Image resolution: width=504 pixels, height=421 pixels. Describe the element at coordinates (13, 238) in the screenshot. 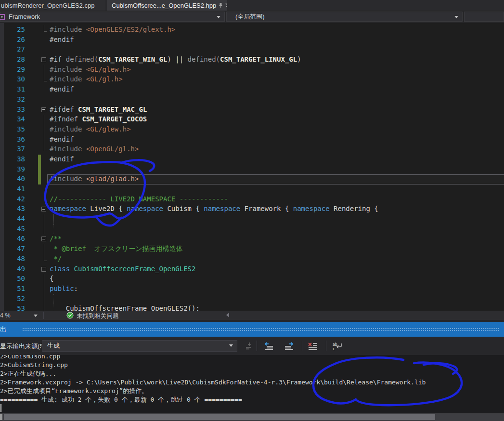

I see `line-number: 46` at that location.